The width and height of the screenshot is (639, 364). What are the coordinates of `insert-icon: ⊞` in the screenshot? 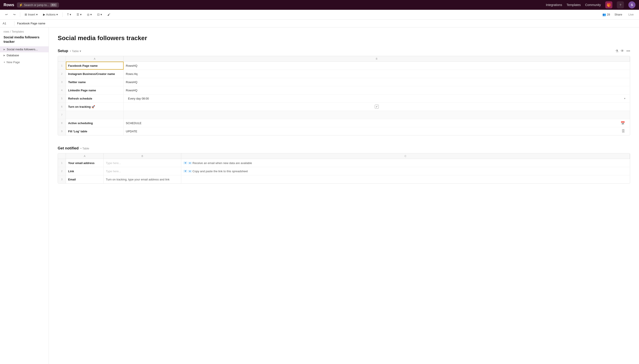 It's located at (26, 14).